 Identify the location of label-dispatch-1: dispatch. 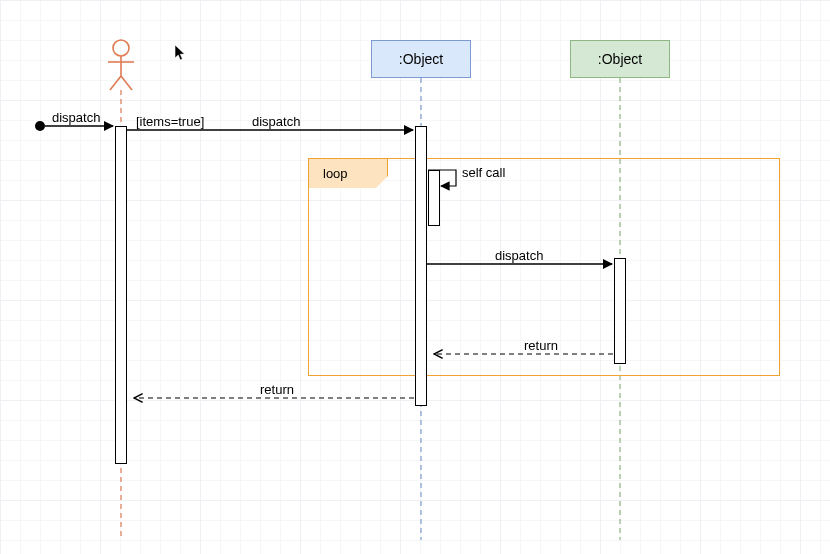
(276, 122).